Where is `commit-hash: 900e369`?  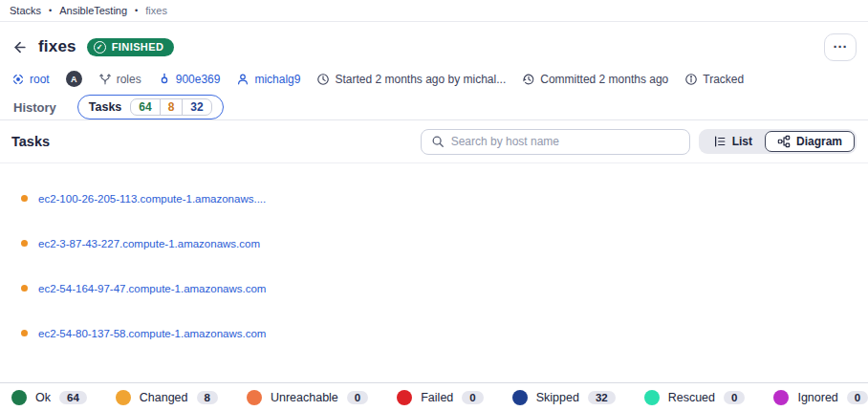 commit-hash: 900e369 is located at coordinates (199, 79).